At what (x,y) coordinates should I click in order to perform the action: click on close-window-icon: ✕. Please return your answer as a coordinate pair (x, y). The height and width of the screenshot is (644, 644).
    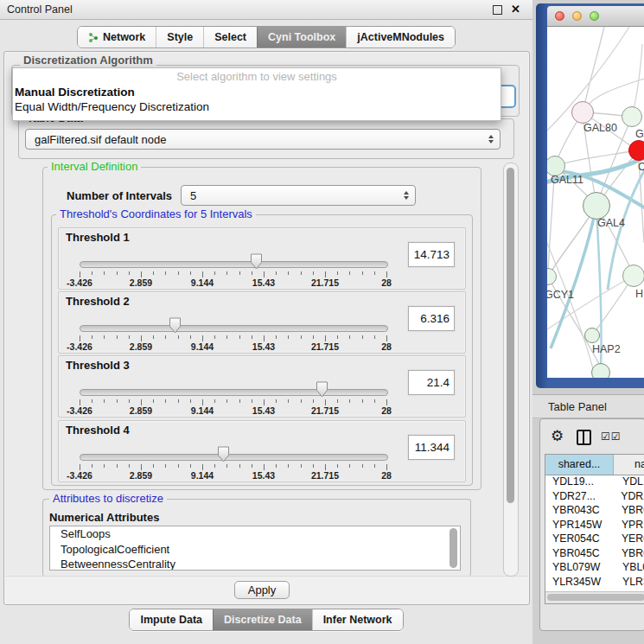
    Looking at the image, I should click on (515, 10).